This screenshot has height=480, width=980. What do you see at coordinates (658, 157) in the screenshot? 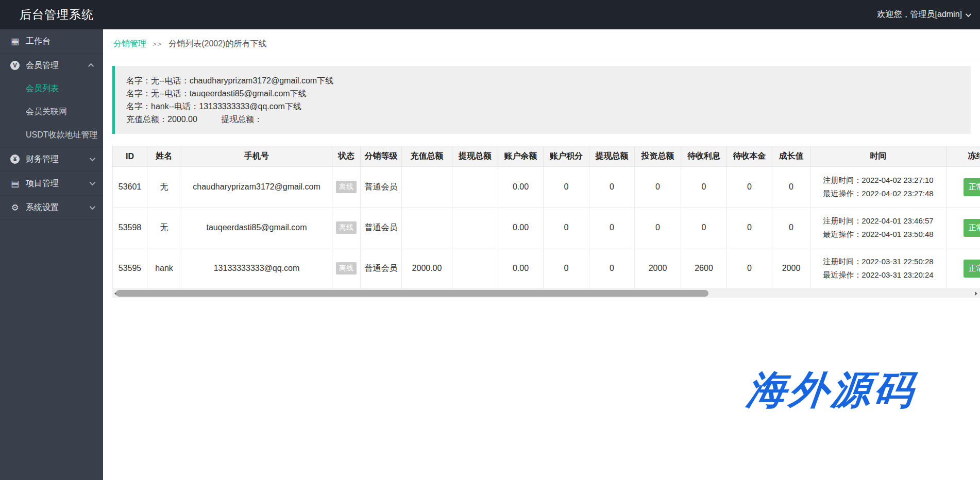
I see `col-header-invest: 投资总额` at bounding box center [658, 157].